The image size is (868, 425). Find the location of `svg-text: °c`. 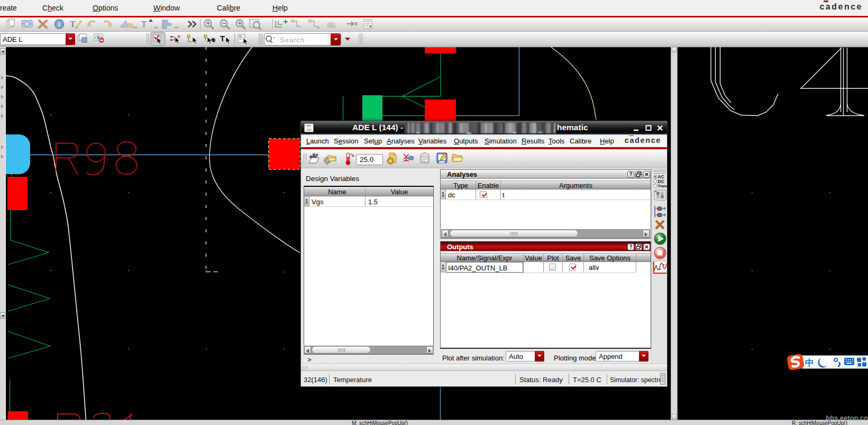

svg-text: °c is located at coordinates (352, 156).